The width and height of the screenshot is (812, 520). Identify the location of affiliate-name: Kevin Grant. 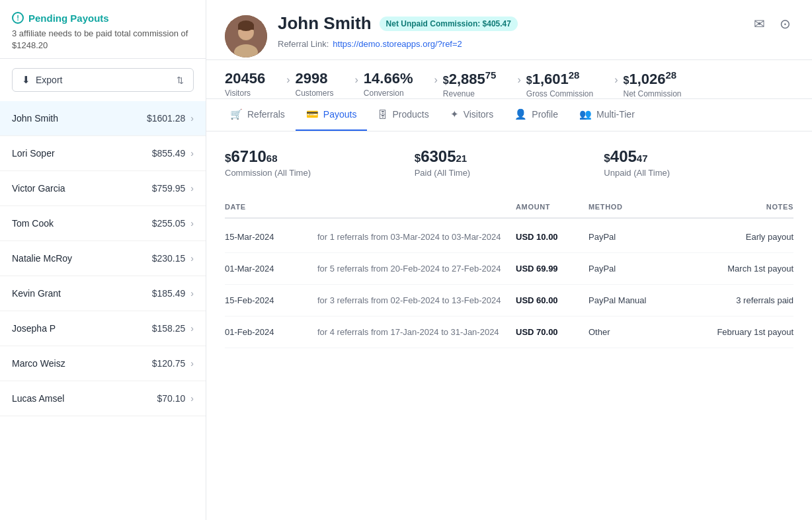
(36, 293).